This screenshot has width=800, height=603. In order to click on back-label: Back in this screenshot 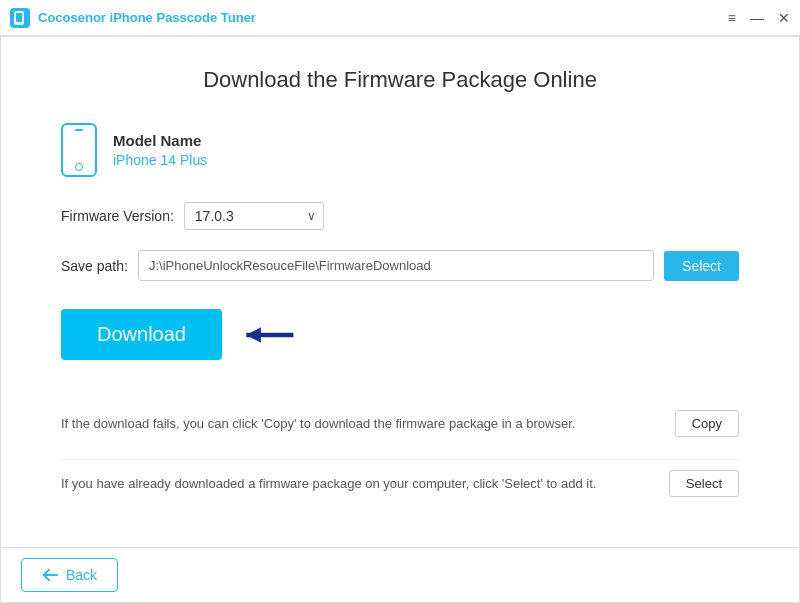, I will do `click(82, 575)`.